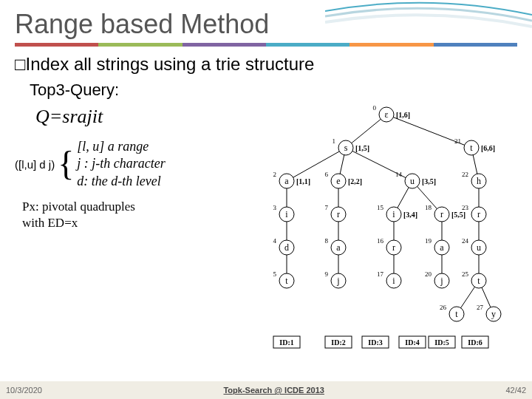 The height and width of the screenshot is (399, 532). I want to click on svg-text: 9, so click(327, 274).